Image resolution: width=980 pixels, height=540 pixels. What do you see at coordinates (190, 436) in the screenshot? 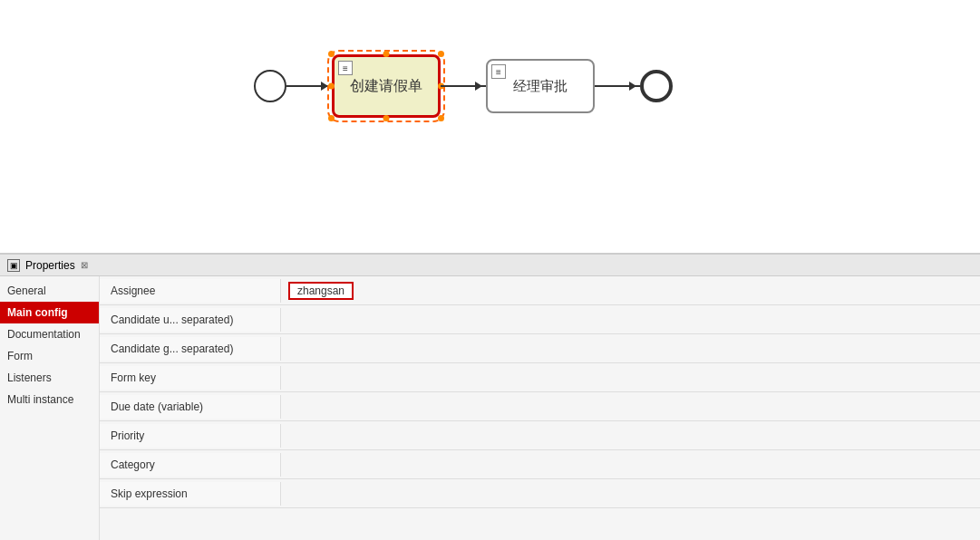
I see `label-priority: Priority` at bounding box center [190, 436].